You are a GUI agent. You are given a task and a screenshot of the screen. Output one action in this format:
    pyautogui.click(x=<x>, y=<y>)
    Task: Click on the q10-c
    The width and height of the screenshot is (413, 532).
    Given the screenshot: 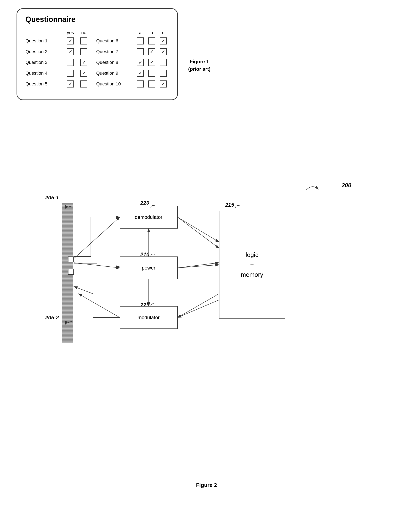 What is the action you would take?
    pyautogui.click(x=163, y=84)
    